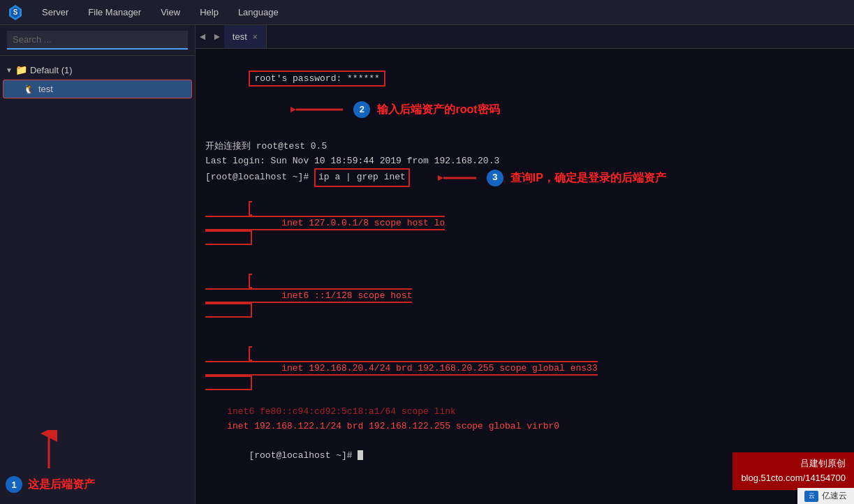 This screenshot has height=504, width=854. Describe the element at coordinates (525, 369) in the screenshot. I see `terminal-inet2: inet 192.168.20.4/24 brd 192.168.20.255 …` at that location.